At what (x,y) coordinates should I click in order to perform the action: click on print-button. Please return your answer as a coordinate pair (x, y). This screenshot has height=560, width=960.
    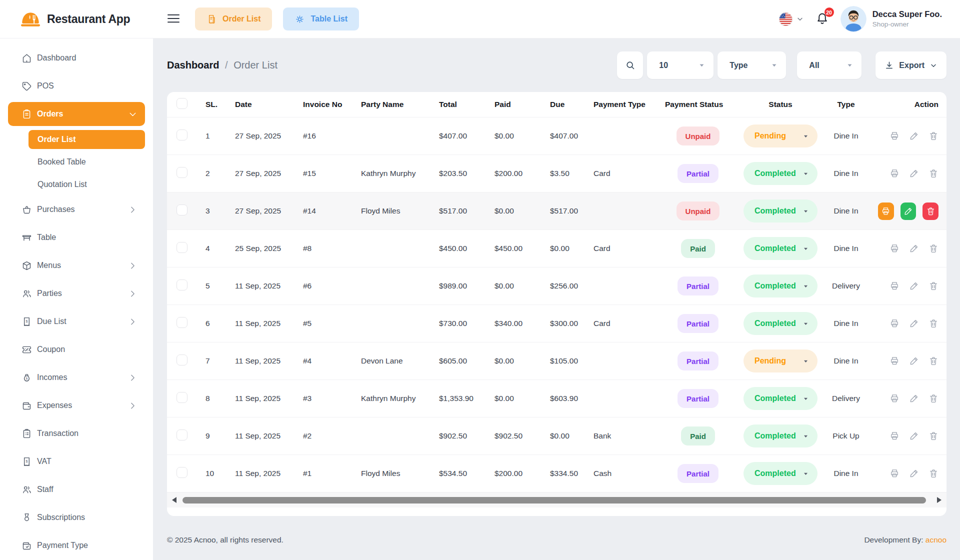
    Looking at the image, I should click on (886, 211).